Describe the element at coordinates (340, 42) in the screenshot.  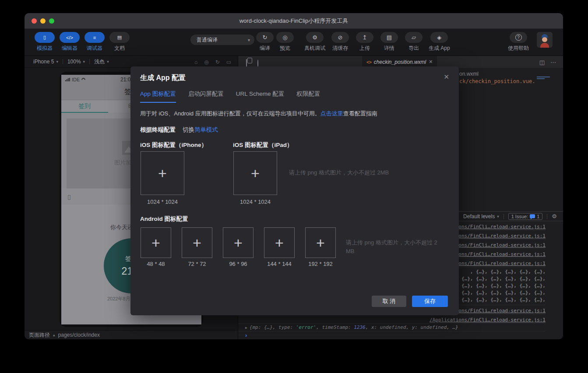
I see `clear-cache-button: ⊘ 清缓存` at that location.